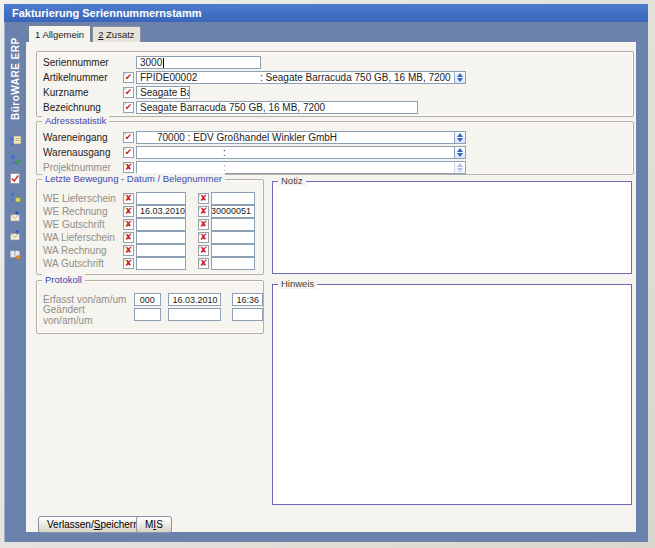 This screenshot has height=548, width=655. I want to click on we-rechnung-doc-input: 30000051, so click(233, 212).